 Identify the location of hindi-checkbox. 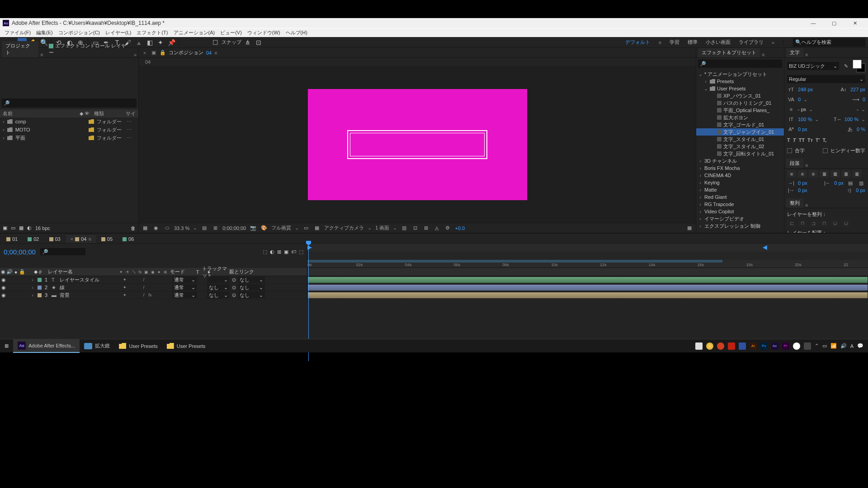
(826, 151).